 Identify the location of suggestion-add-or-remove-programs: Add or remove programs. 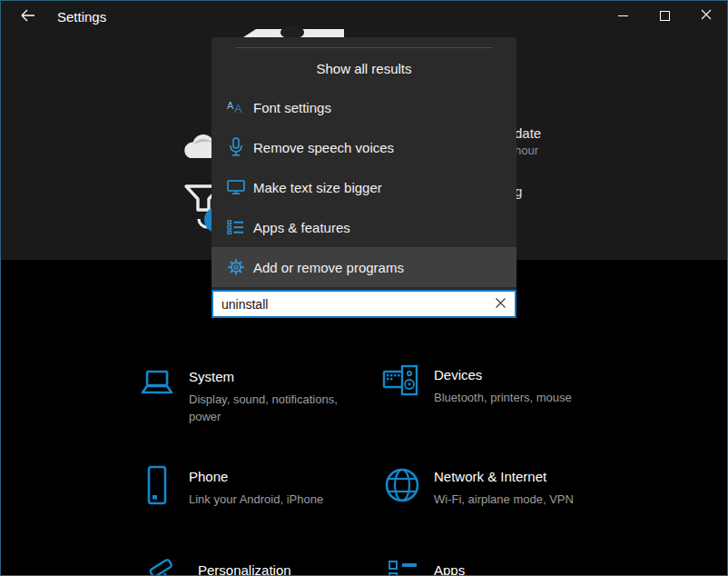
(364, 267).